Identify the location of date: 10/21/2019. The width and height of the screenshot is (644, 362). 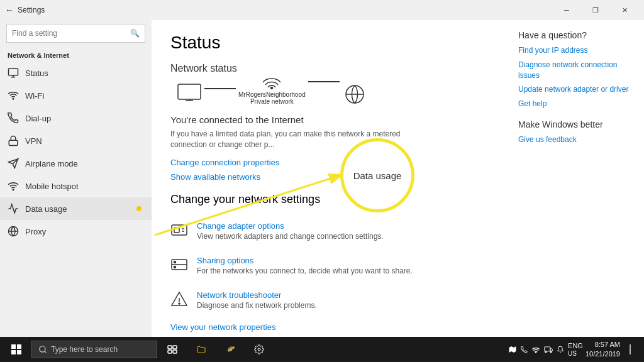
(602, 354).